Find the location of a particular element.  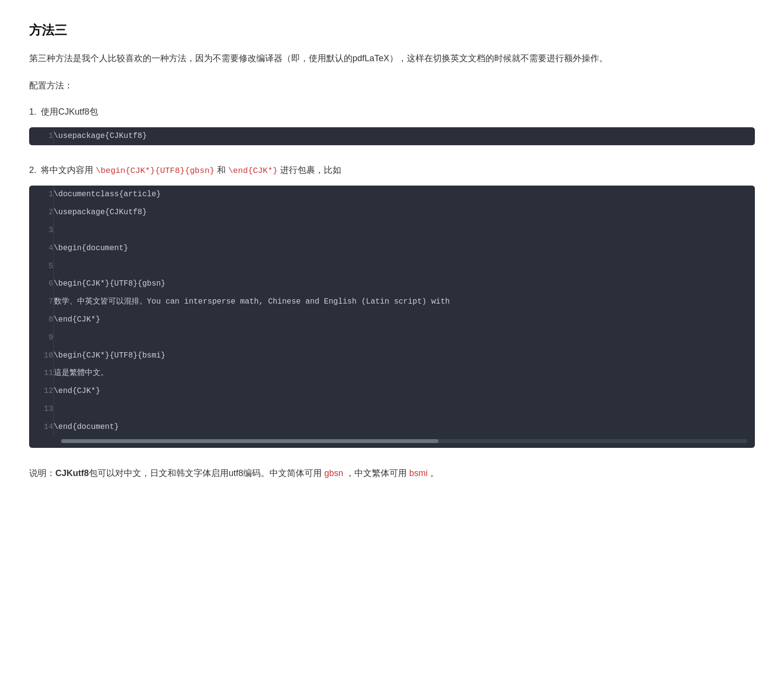

line-num: 9 is located at coordinates (41, 338).